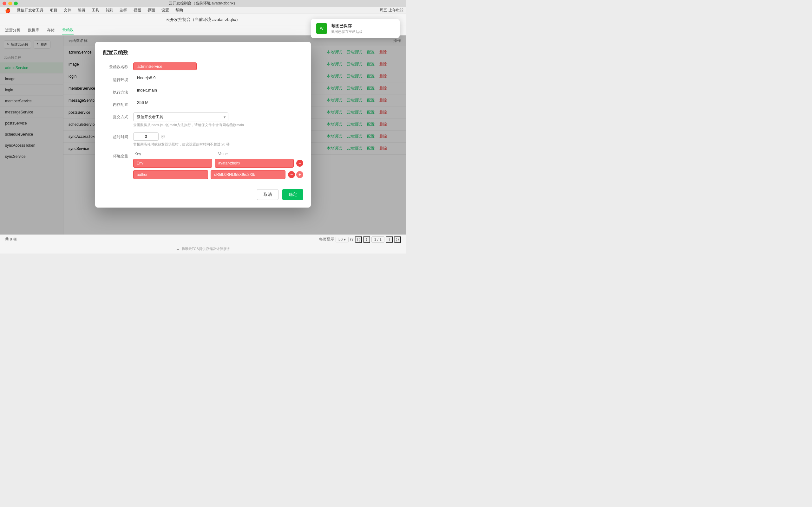 The image size is (812, 507). Describe the element at coordinates (347, 32) in the screenshot. I see `notification-desc: 截图已保存至粘贴板` at that location.